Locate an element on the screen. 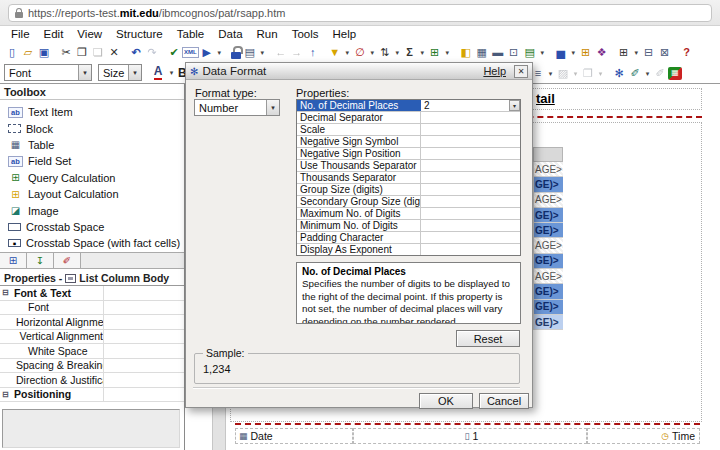 The image size is (720, 450). apply-style-icon: ✐ is located at coordinates (660, 74).